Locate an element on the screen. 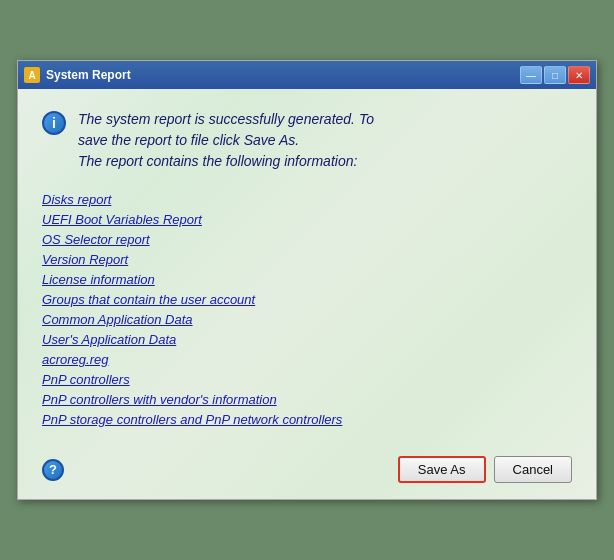 The width and height of the screenshot is (614, 560). link-uefi-boot: UEFI Boot Variables Report is located at coordinates (122, 220).